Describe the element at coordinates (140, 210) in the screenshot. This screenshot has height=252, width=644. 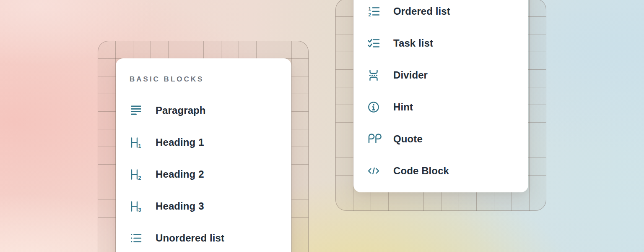
I see `svg-text: 3` at that location.